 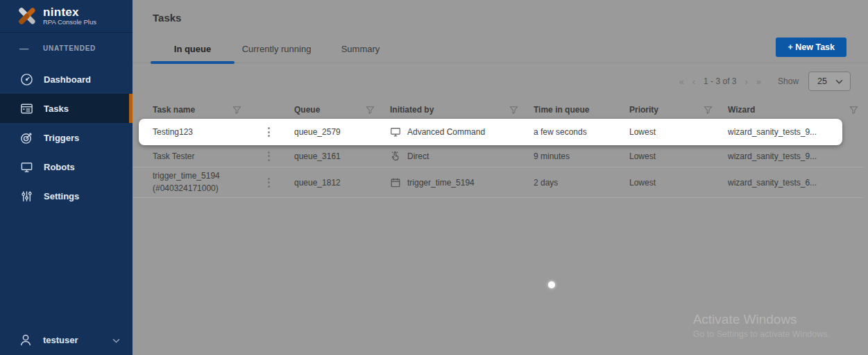 I want to click on new-task-button: + New Task, so click(x=811, y=47).